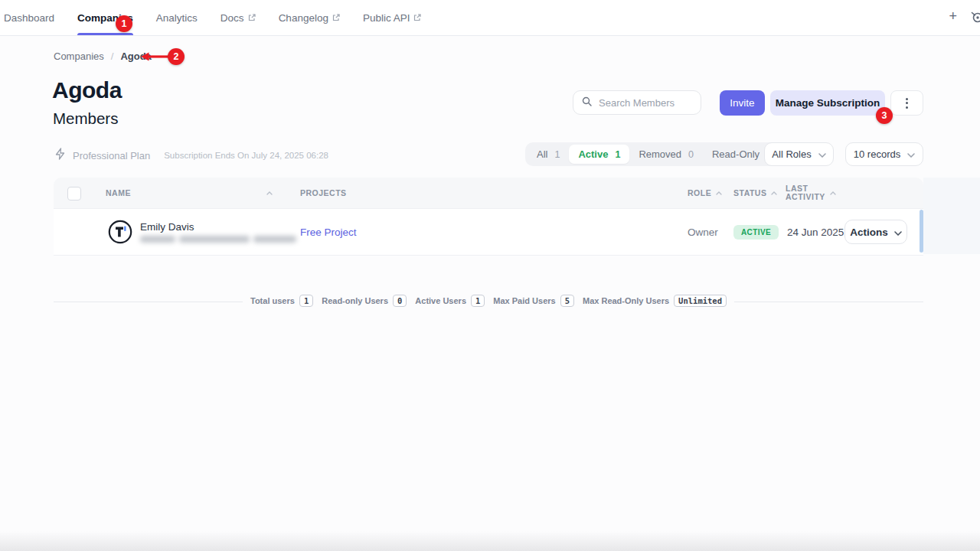 This screenshot has height=551, width=980. What do you see at coordinates (247, 155) in the screenshot?
I see `subscription-note: Subscription Ends On July 24, 2025 06:28` at bounding box center [247, 155].